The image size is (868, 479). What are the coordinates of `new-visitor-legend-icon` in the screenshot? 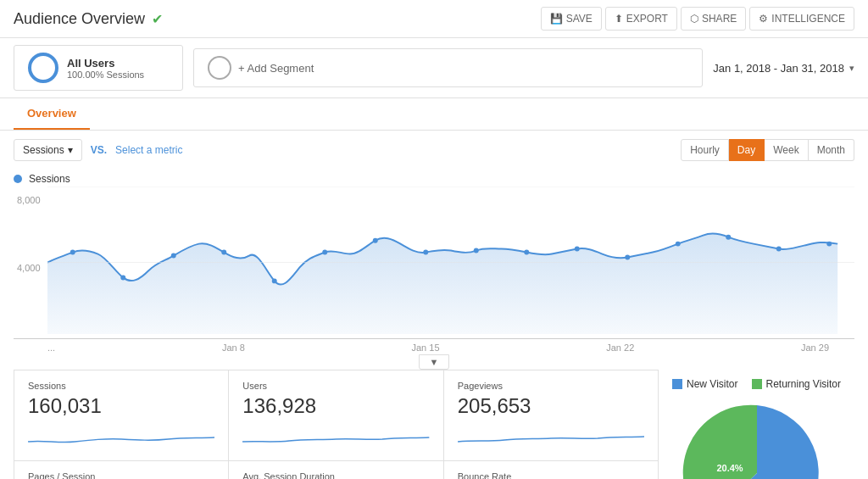 It's located at (677, 384).